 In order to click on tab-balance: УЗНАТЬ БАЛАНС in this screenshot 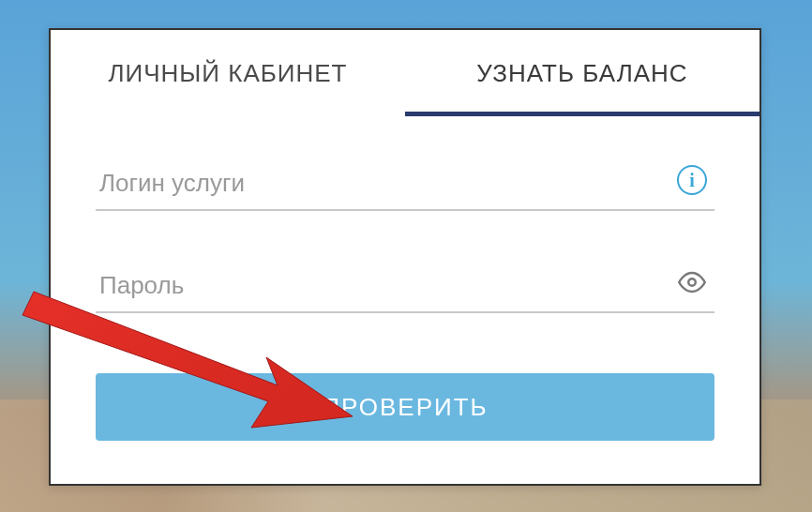, I will do `click(582, 73)`.